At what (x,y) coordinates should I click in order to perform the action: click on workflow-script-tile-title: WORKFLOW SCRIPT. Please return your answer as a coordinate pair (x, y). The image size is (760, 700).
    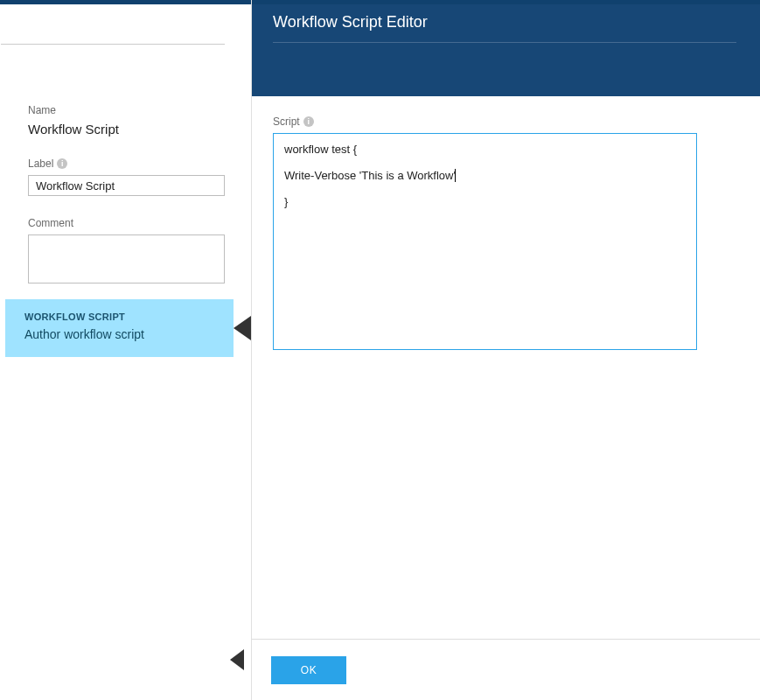
    Looking at the image, I should click on (119, 317).